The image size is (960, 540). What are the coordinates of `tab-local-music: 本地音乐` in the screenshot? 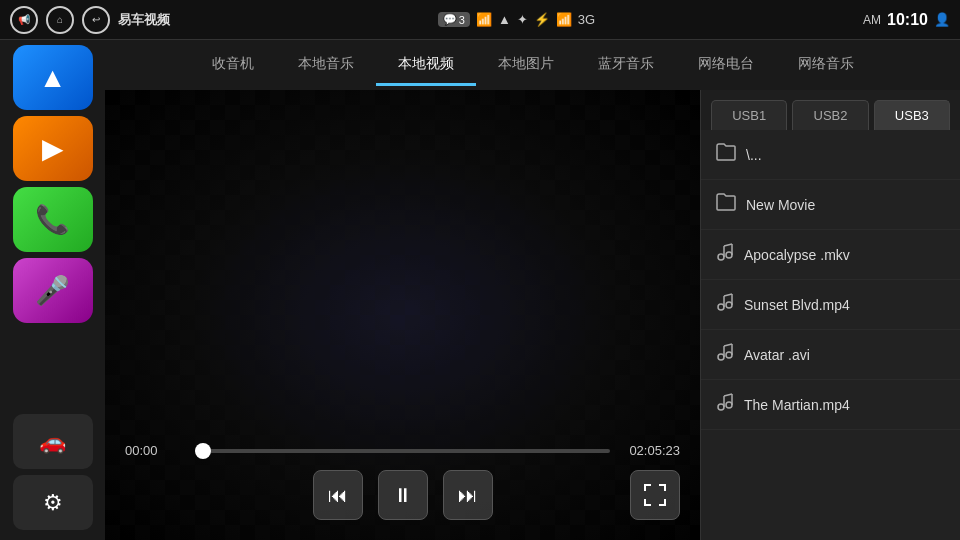 It's located at (326, 66).